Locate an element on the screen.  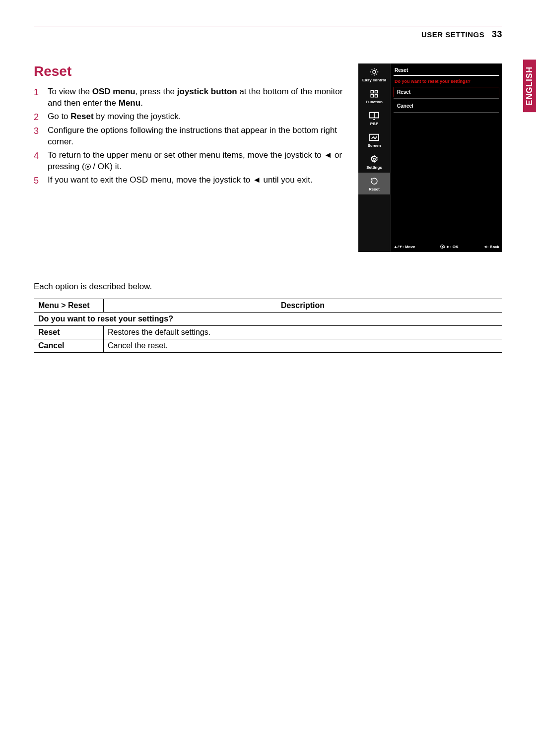
grid-icon is located at coordinates (374, 94).